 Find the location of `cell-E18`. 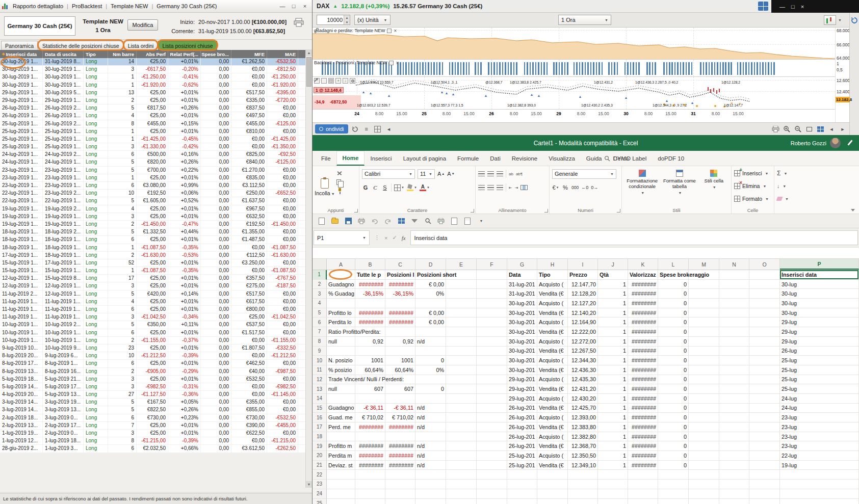

cell-E18 is located at coordinates (461, 437).